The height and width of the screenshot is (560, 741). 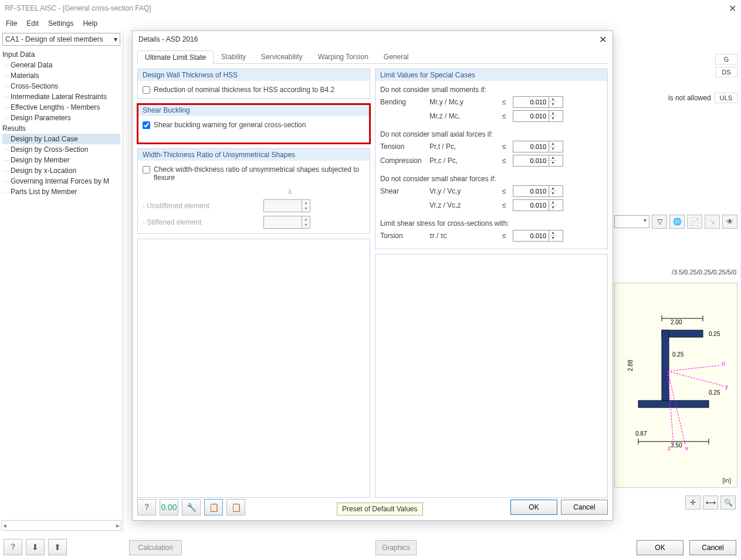 I want to click on tree-item: Governing Internal Forces by M, so click(x=61, y=181).